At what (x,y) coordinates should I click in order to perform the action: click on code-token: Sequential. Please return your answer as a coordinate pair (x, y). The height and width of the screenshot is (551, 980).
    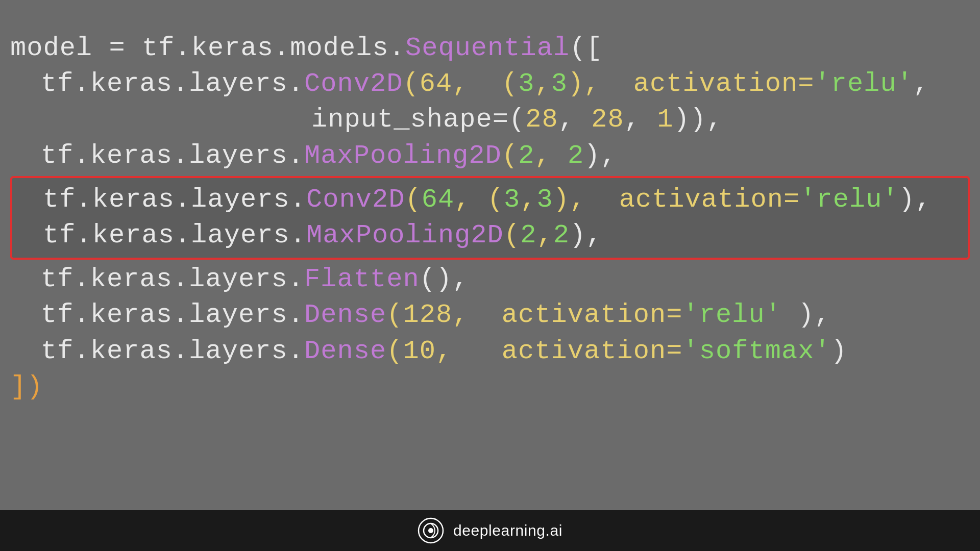
    Looking at the image, I should click on (487, 48).